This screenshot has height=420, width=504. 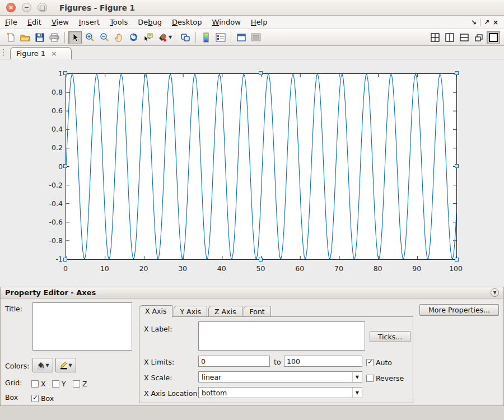 What do you see at coordinates (496, 22) in the screenshot?
I see `close-figure-icon: ×` at bounding box center [496, 22].